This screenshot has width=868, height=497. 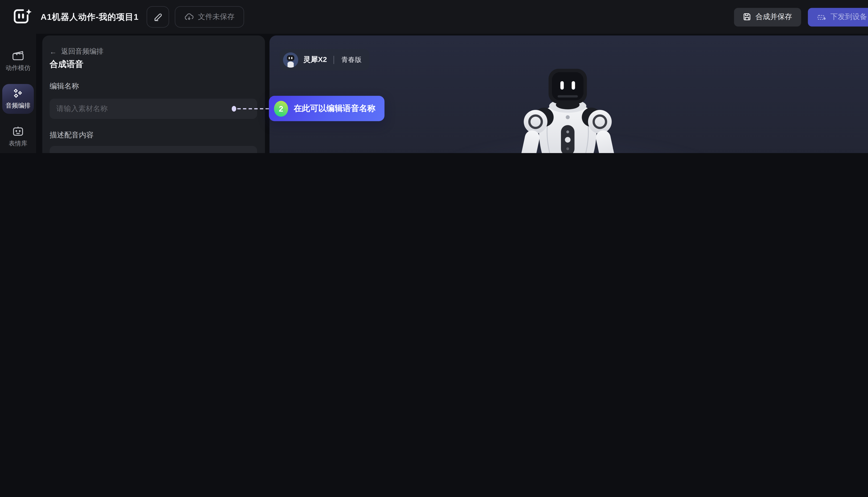 I want to click on cloud-icon, so click(x=189, y=17).